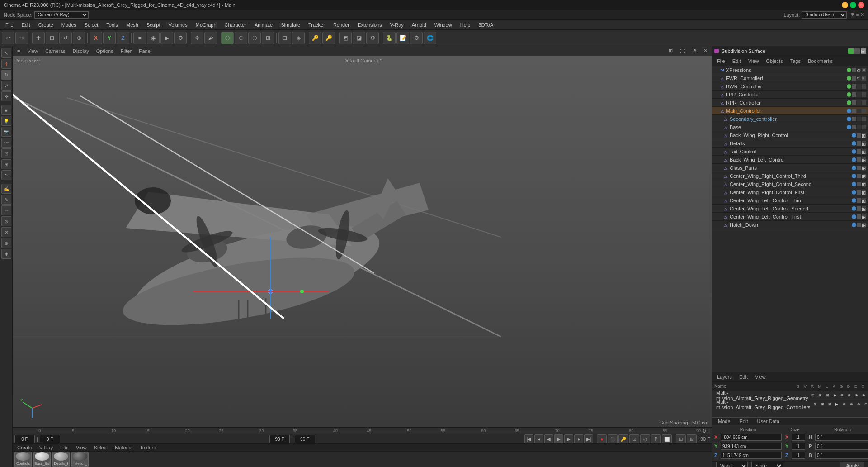 This screenshot has width=868, height=467. Describe the element at coordinates (124, 448) in the screenshot. I see `mat-tab-material: Material` at that location.